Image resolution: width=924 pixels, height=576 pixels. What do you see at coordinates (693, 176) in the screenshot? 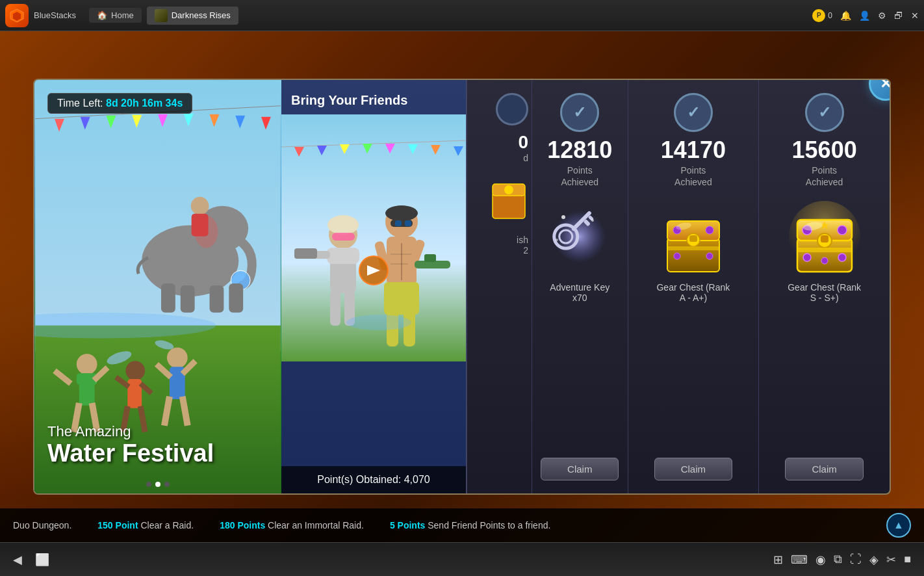
I see `points-label-2: PointsAchieved` at bounding box center [693, 176].